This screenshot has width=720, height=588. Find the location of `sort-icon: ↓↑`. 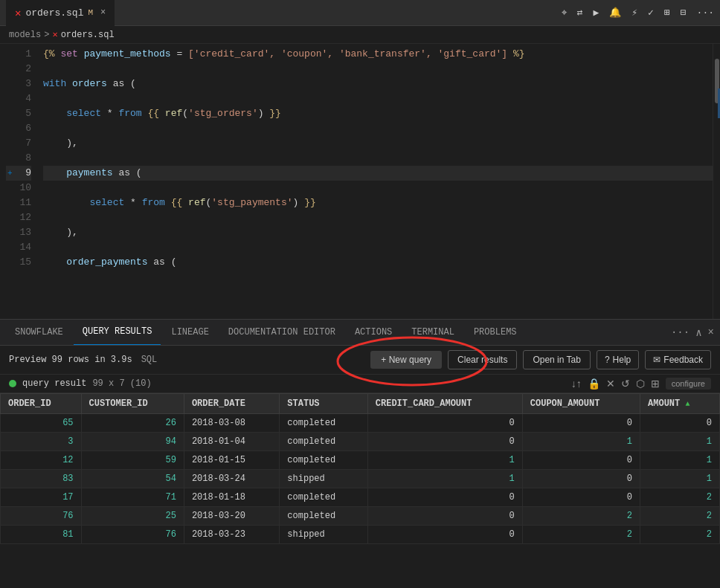

sort-icon: ↓↑ is located at coordinates (576, 384).